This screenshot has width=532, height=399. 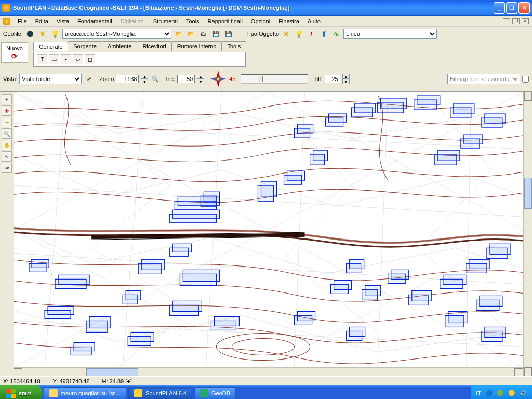 What do you see at coordinates (507, 21) in the screenshot?
I see `mdi-minimize-button: _` at bounding box center [507, 21].